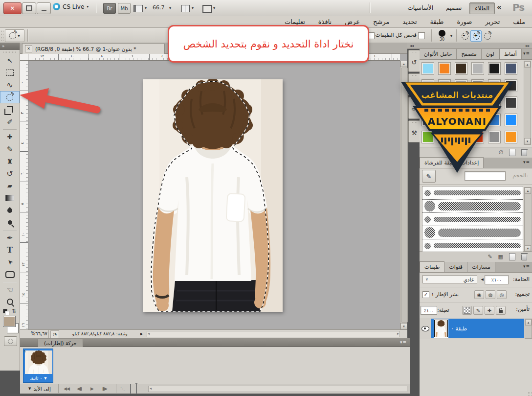 The height and width of the screenshot is (396, 532). Describe the element at coordinates (55, 334) in the screenshot. I see `adobe-drive-icon: ◔` at that location.